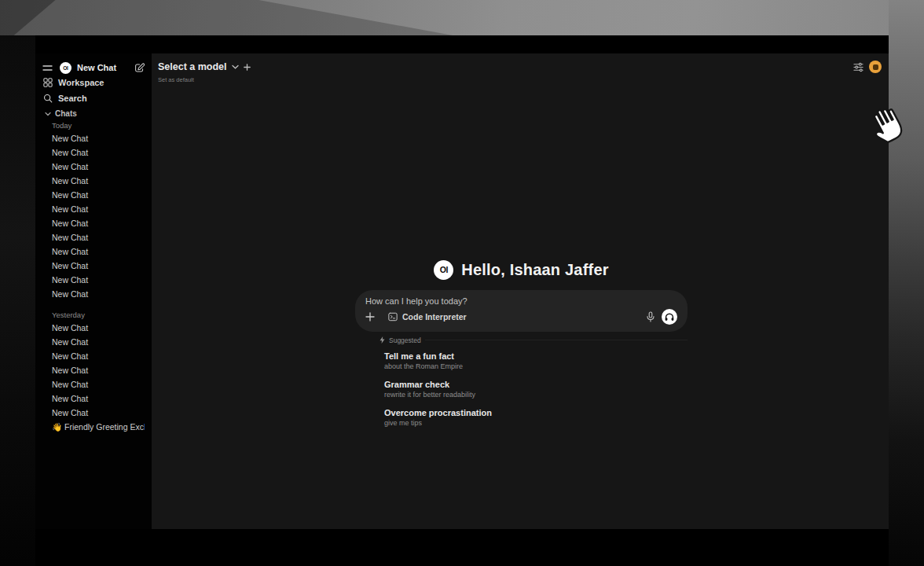 The width and height of the screenshot is (924, 566). What do you see at coordinates (907, 283) in the screenshot?
I see `desktop-wallpaper-right` at bounding box center [907, 283].